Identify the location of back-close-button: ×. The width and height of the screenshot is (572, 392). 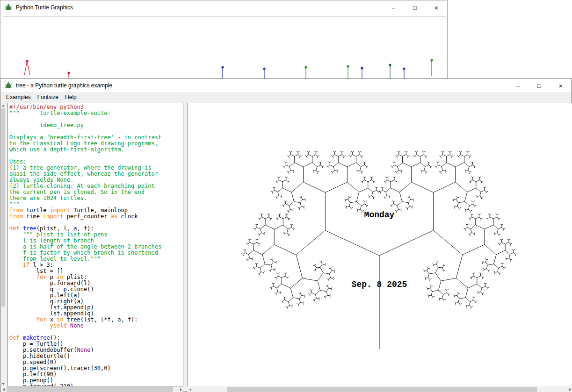
(436, 7).